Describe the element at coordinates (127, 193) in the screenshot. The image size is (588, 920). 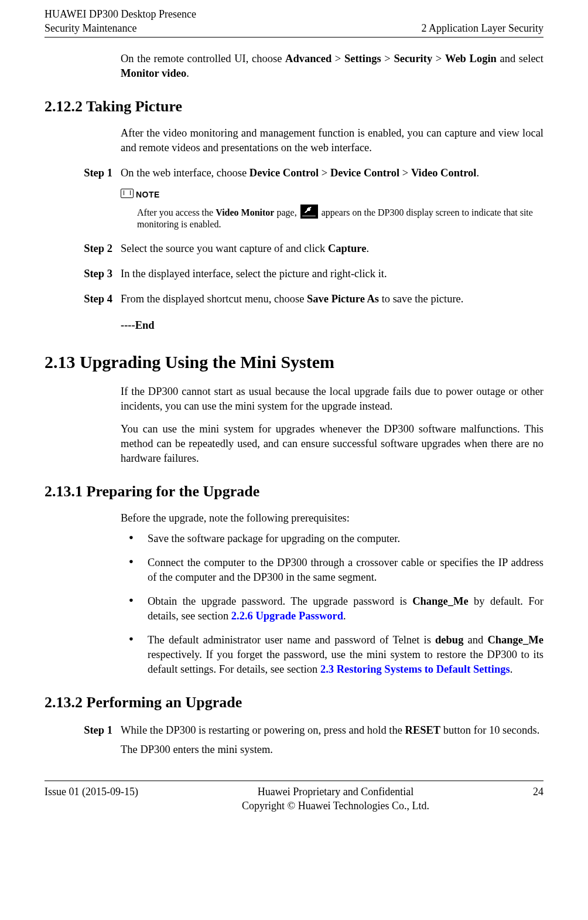
I see `note-book-icon` at that location.